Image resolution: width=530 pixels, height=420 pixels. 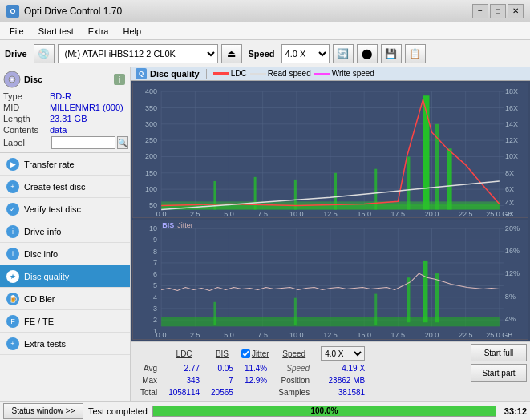 I want to click on svg-text: 2, so click(x=156, y=321).